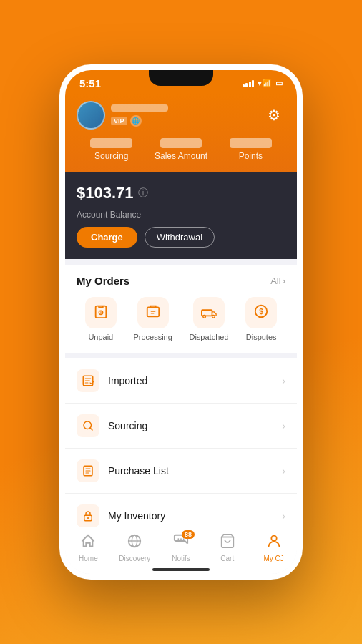  I want to click on dispatched-icon, so click(209, 313).